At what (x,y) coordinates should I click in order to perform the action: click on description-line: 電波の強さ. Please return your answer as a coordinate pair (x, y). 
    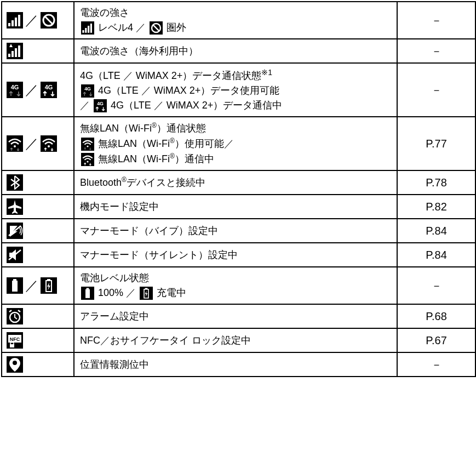
    Looking at the image, I should click on (236, 13).